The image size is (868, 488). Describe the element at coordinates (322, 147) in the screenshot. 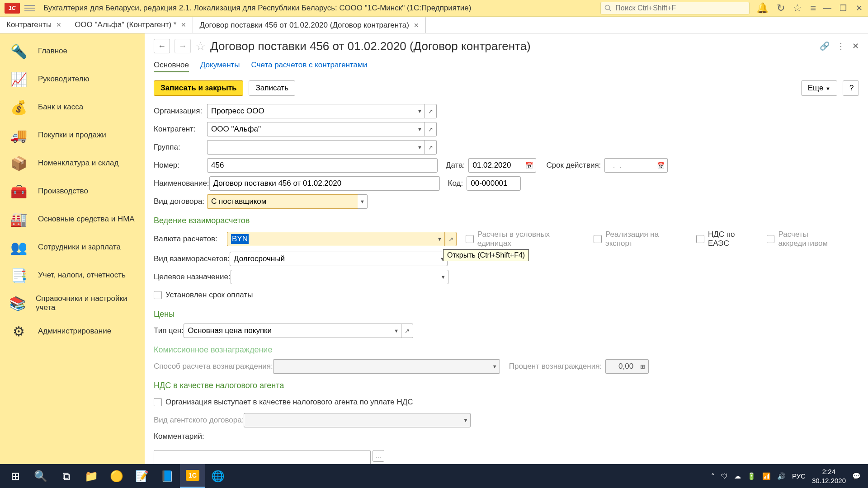

I see `group-field: ▼ ↗` at that location.